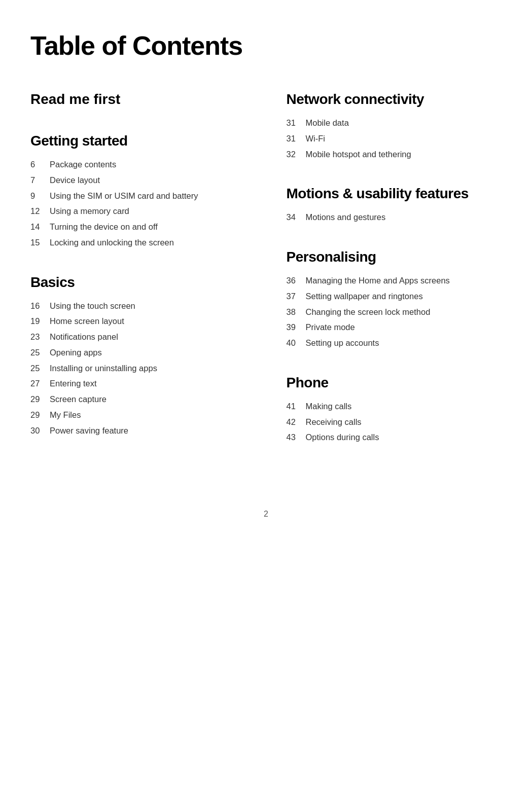 The width and height of the screenshot is (532, 792). Describe the element at coordinates (138, 306) in the screenshot. I see `toc-item: 16 Using the touch screen` at that location.